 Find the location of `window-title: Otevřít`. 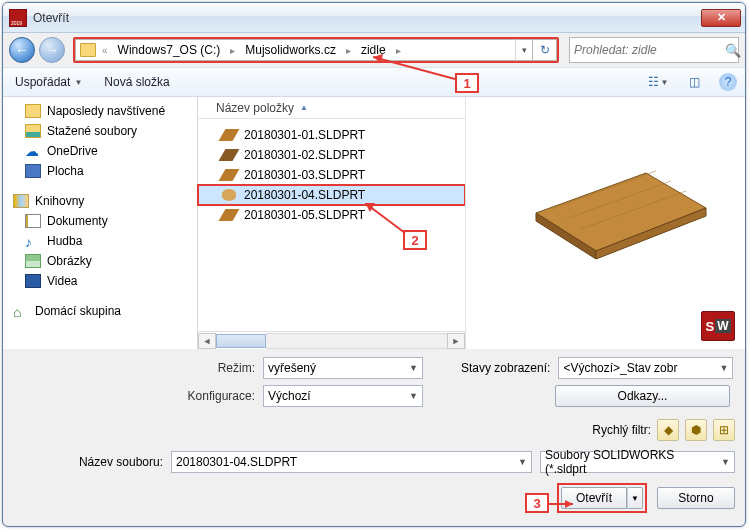

window-title: Otevřít is located at coordinates (51, 18).